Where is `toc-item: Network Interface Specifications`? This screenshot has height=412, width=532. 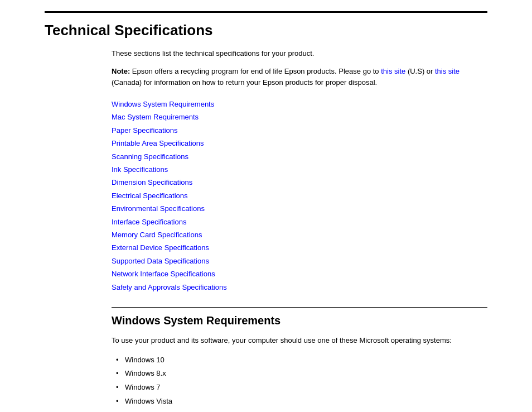 toc-item: Network Interface Specifications is located at coordinates (299, 274).